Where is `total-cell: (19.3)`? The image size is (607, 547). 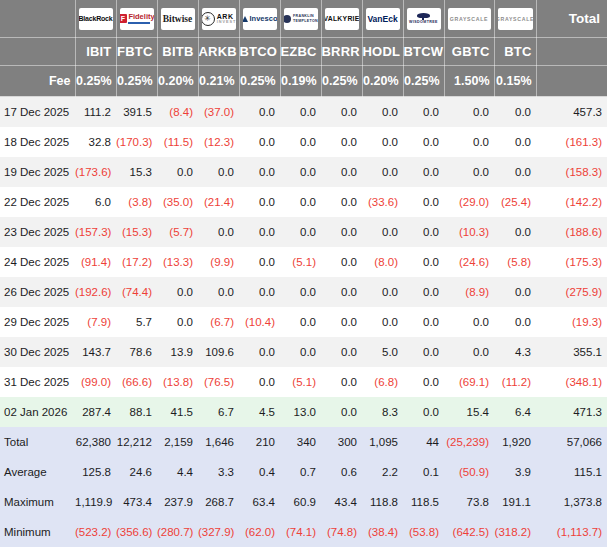 total-cell: (19.3) is located at coordinates (572, 322).